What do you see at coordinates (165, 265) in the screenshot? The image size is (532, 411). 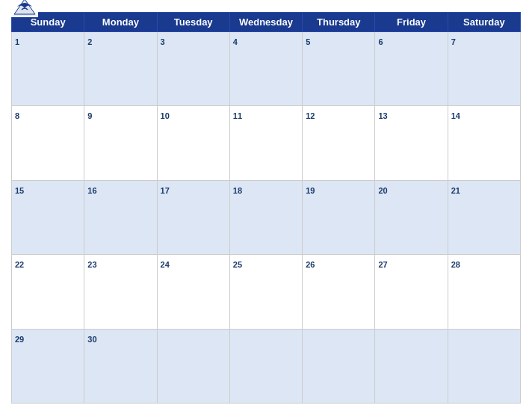 I see `day-number: 24` at bounding box center [165, 265].